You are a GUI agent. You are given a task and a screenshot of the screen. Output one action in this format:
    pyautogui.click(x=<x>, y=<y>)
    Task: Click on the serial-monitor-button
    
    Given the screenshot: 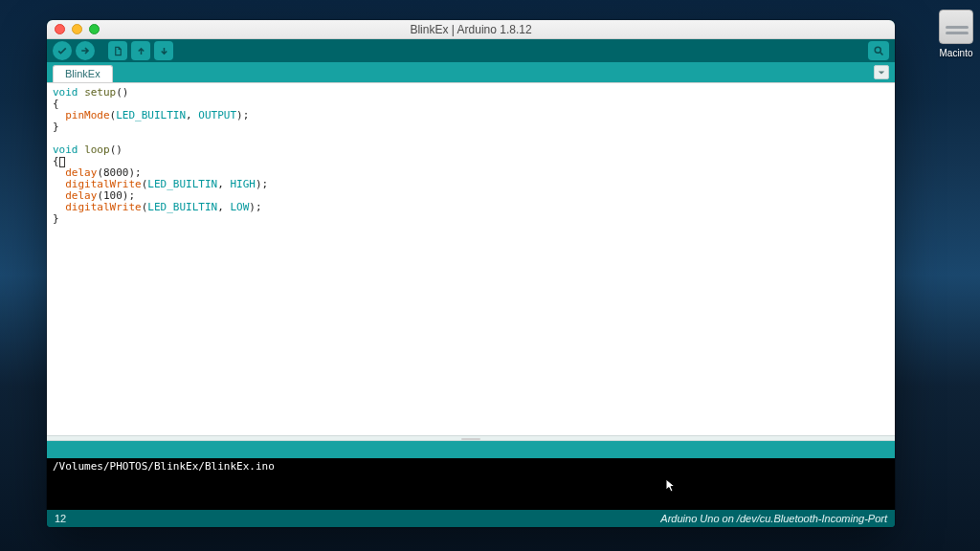 What is the action you would take?
    pyautogui.click(x=879, y=51)
    